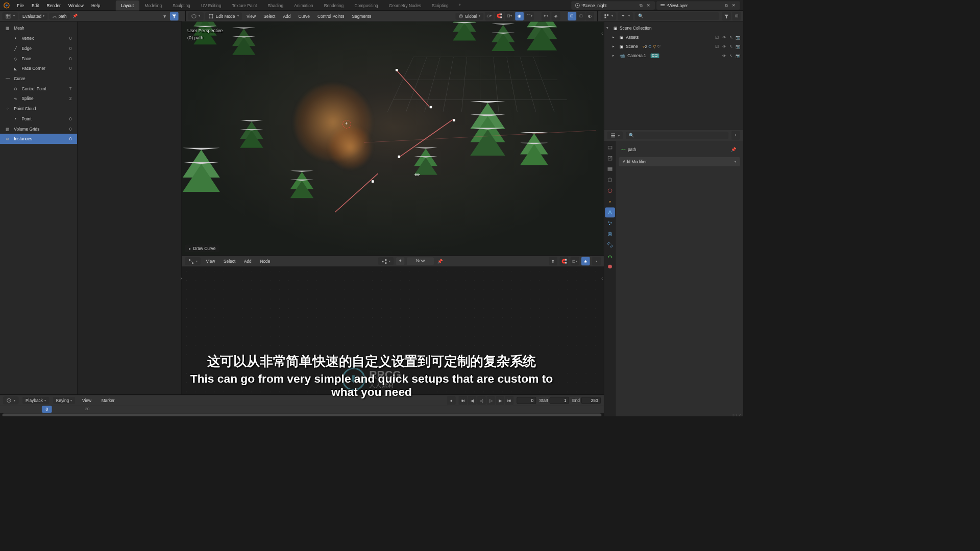 This screenshot has width=980, height=551. Describe the element at coordinates (590, 16) in the screenshot. I see `solid-icon: ◐` at that location.